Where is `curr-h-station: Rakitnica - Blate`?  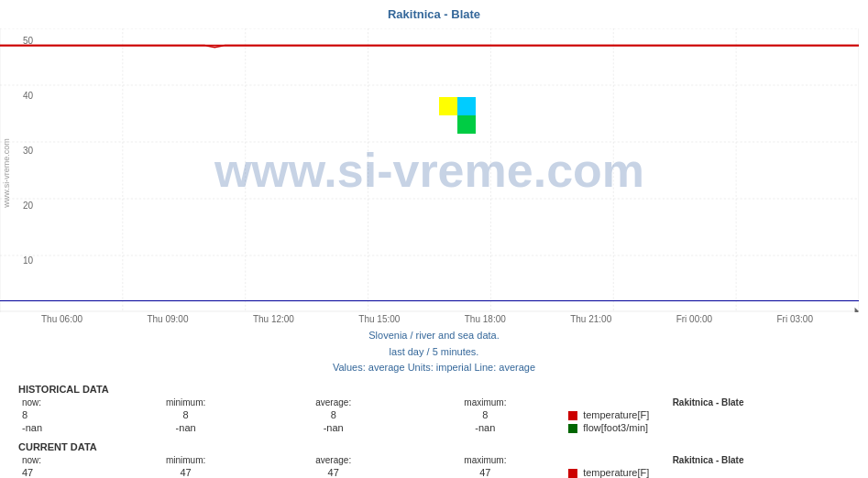 curr-h-station: Rakitnica - Blate is located at coordinates (708, 460).